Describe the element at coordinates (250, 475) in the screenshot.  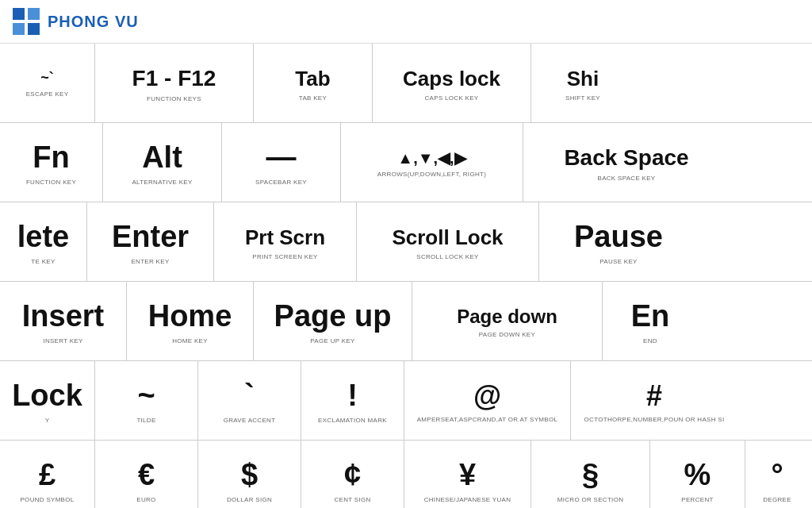
I see `key-cell-dollar: $DOLLAR SIGN` at that location.